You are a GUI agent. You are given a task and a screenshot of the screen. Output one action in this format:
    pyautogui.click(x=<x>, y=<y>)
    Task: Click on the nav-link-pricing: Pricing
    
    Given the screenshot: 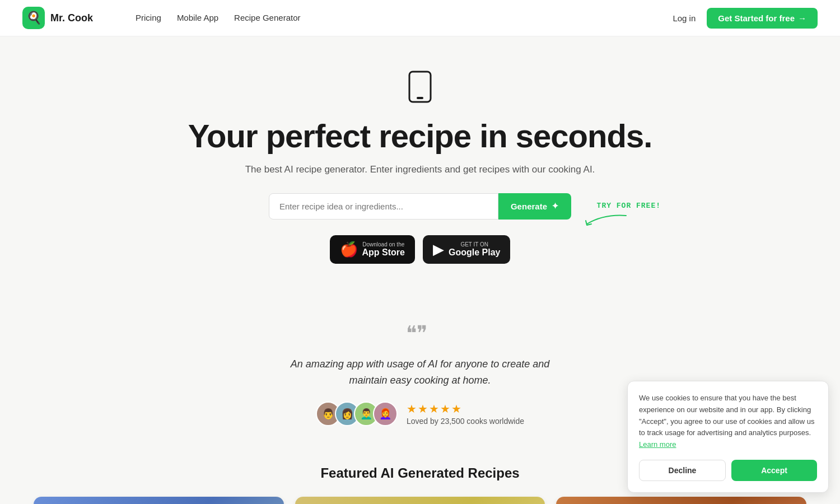 What is the action you would take?
    pyautogui.click(x=148, y=18)
    